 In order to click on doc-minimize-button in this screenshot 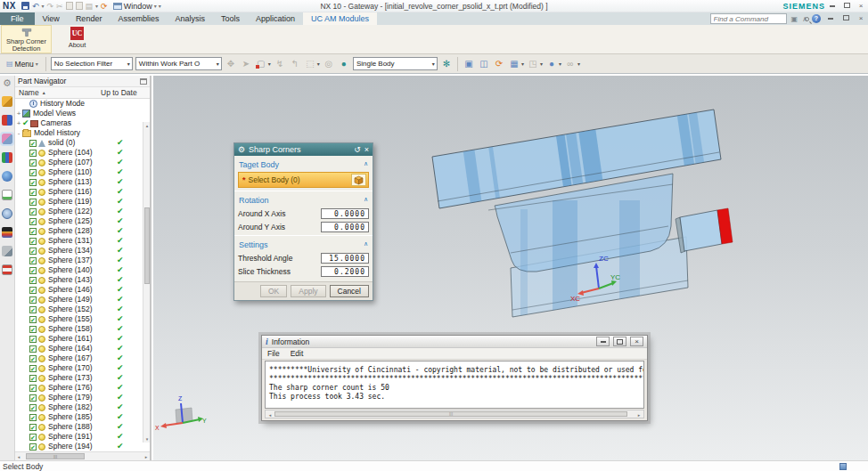, I will do `click(831, 19)`.